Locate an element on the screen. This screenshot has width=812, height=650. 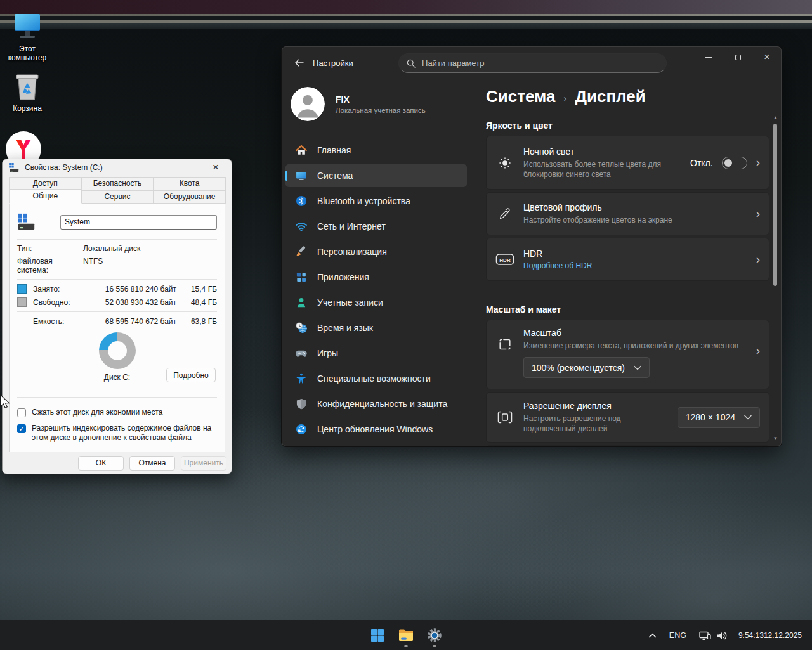
scale-dropdown: 100% (рекомендуется) is located at coordinates (586, 368).